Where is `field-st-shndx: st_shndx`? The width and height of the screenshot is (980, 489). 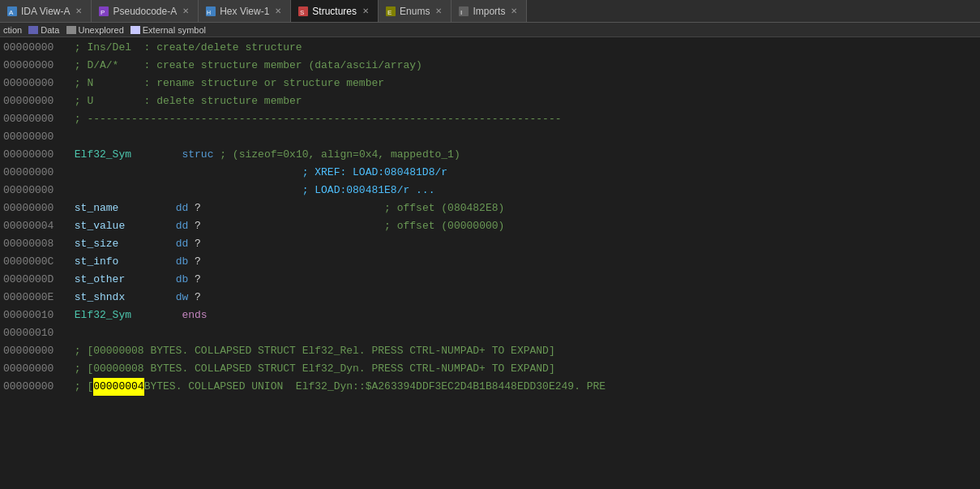 field-st-shndx: st_shndx is located at coordinates (100, 298).